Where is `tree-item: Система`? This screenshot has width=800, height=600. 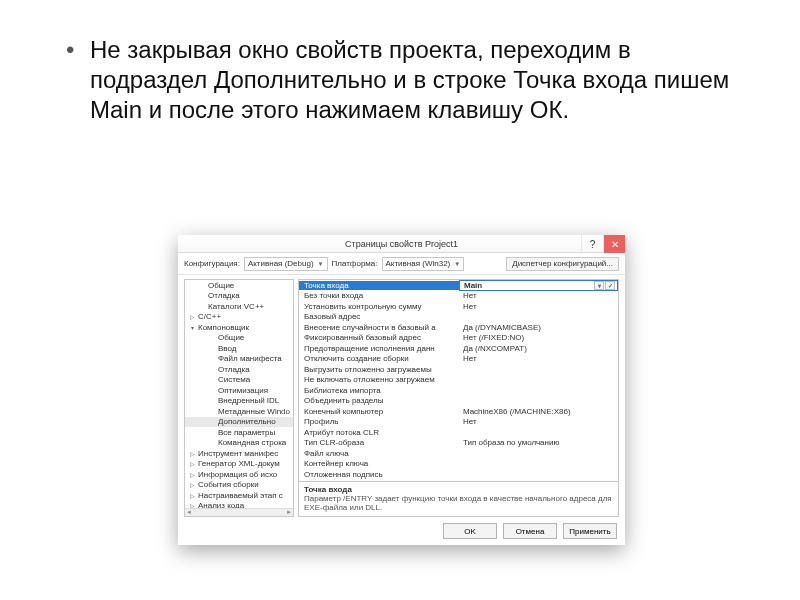
tree-item: Система is located at coordinates (239, 380).